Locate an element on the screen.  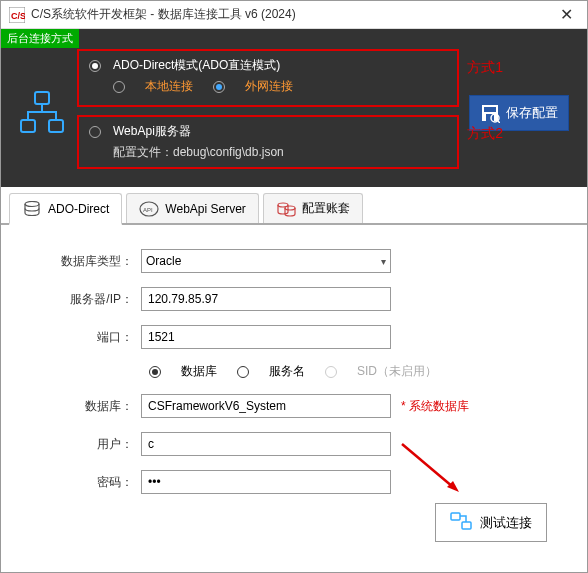
mode-tag: 后台连接方式 is located at coordinates (40, 38).